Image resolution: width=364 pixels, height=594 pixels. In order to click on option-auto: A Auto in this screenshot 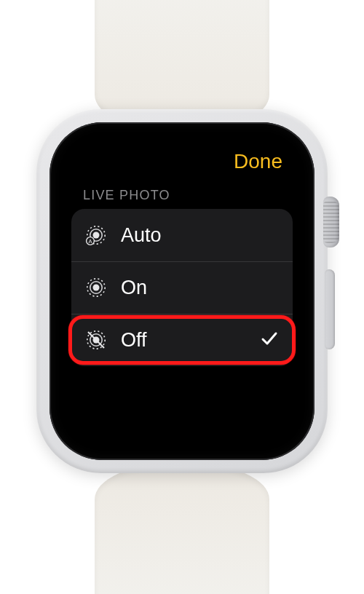, I will do `click(182, 235)`.